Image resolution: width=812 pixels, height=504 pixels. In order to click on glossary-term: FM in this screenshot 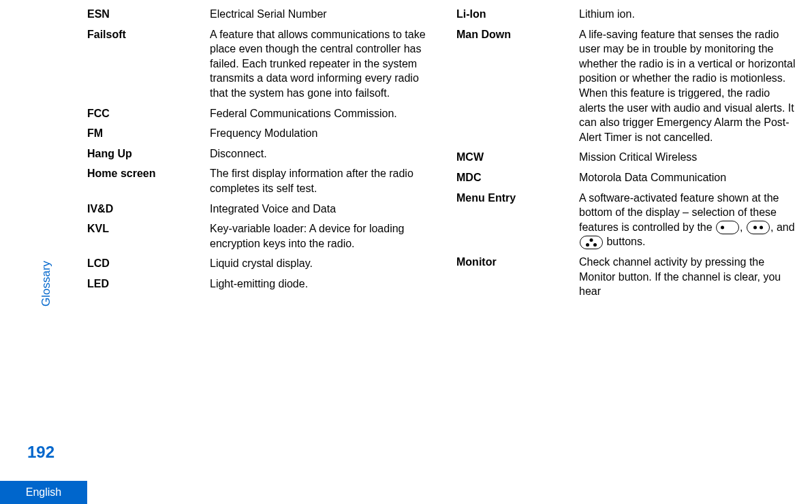, I will do `click(149, 133)`.